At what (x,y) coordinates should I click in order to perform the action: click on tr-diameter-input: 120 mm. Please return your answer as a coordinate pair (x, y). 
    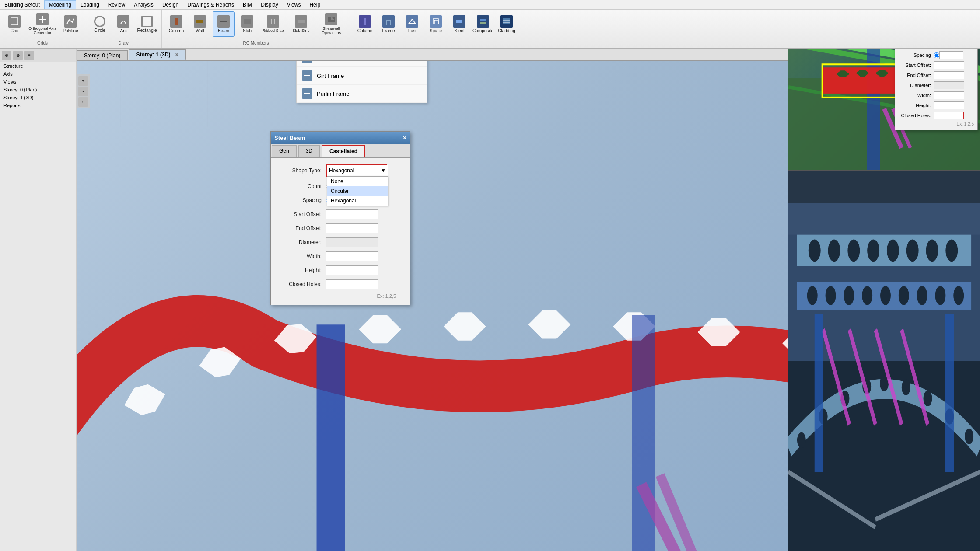
    Looking at the image, I should click on (949, 85).